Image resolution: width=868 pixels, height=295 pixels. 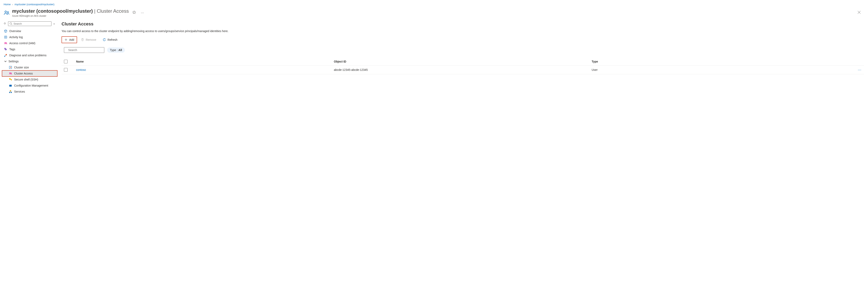 What do you see at coordinates (84, 50) in the screenshot?
I see `filter-search` at bounding box center [84, 50].